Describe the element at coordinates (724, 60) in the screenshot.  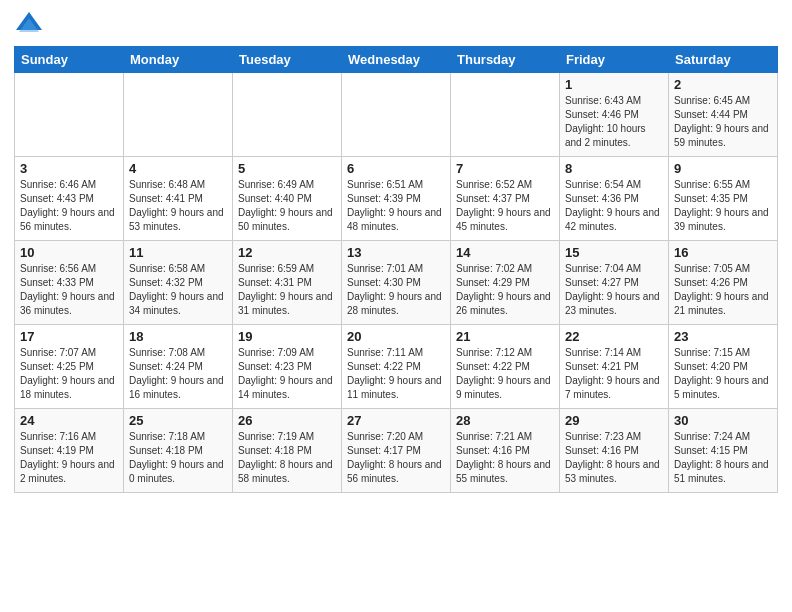
I see `header-day-saturday: Saturday` at that location.